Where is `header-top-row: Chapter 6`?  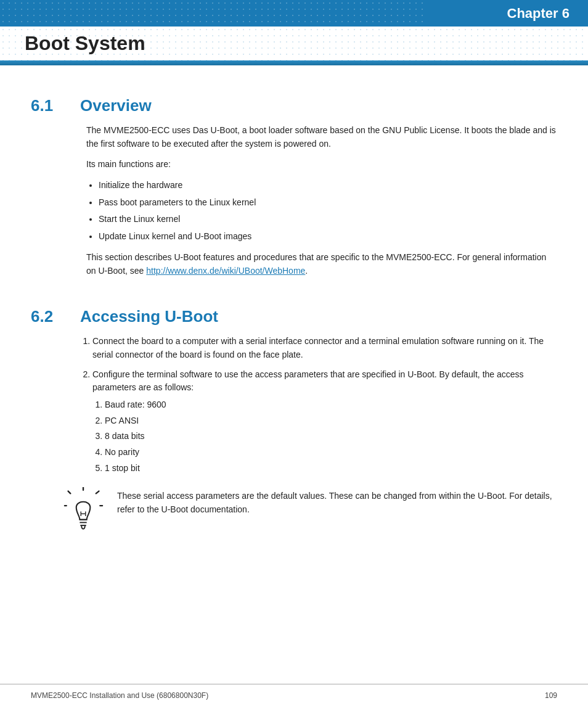 header-top-row: Chapter 6 is located at coordinates (294, 14).